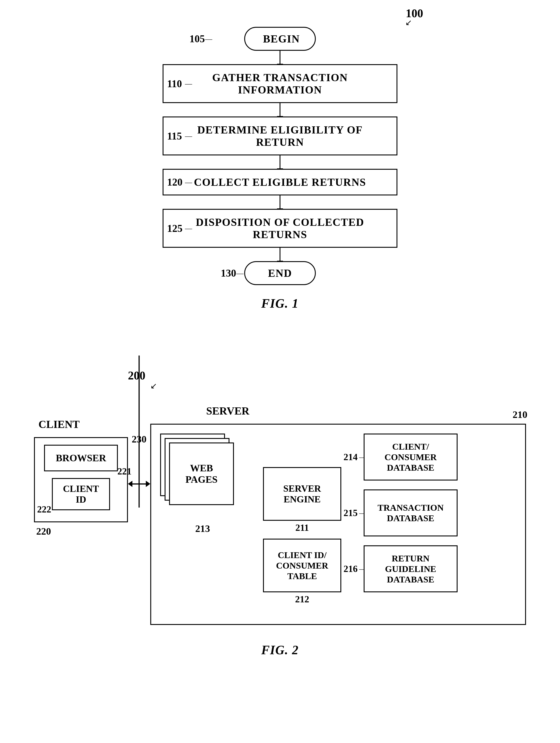  Describe the element at coordinates (203, 529) in the screenshot. I see `label-213: 213` at that location.